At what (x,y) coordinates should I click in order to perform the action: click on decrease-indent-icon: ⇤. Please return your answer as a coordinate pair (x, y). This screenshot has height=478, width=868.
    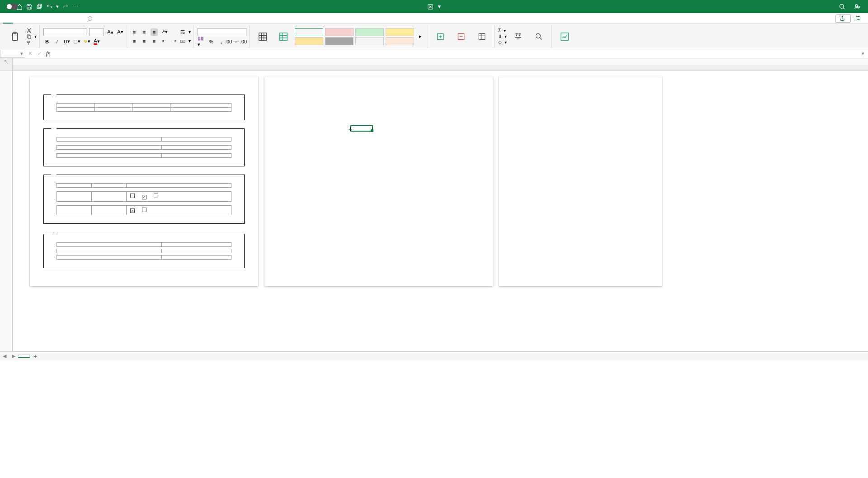
    Looking at the image, I should click on (164, 41).